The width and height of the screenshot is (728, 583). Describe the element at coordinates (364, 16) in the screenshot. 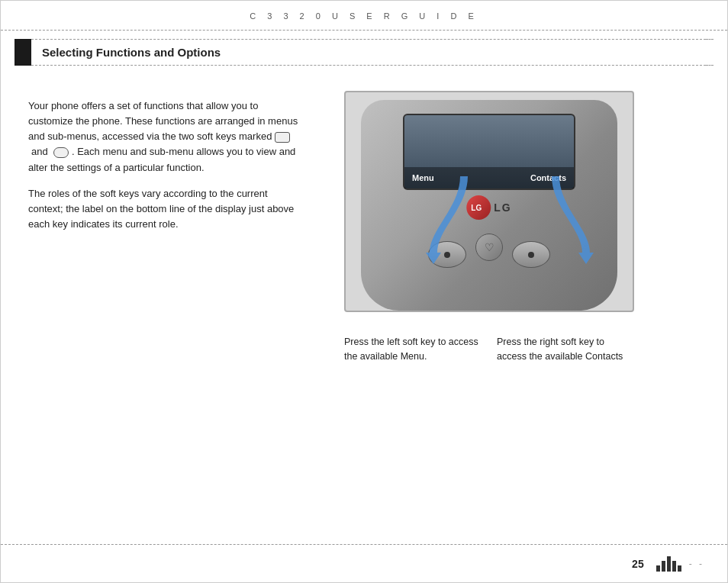

I see `header-bar: C 3 3 2 0 U S E R G U I D E` at that location.